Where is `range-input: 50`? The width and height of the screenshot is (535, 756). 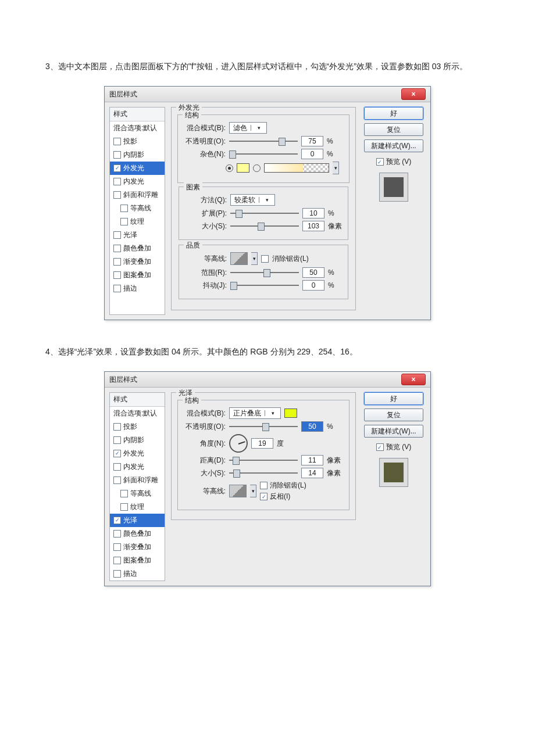
range-input: 50 is located at coordinates (313, 273).